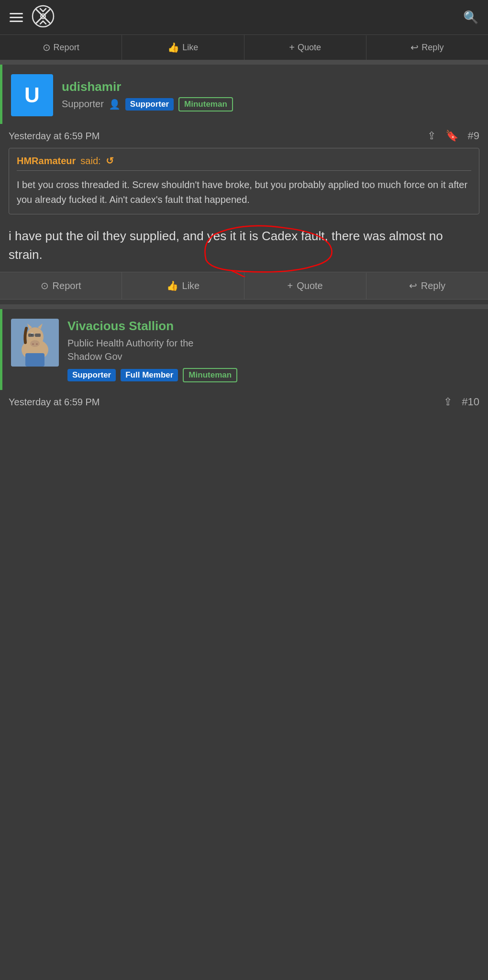 The image size is (488, 980). I want to click on post-meta-actions-1: ⇪ 🔖 #9, so click(454, 136).